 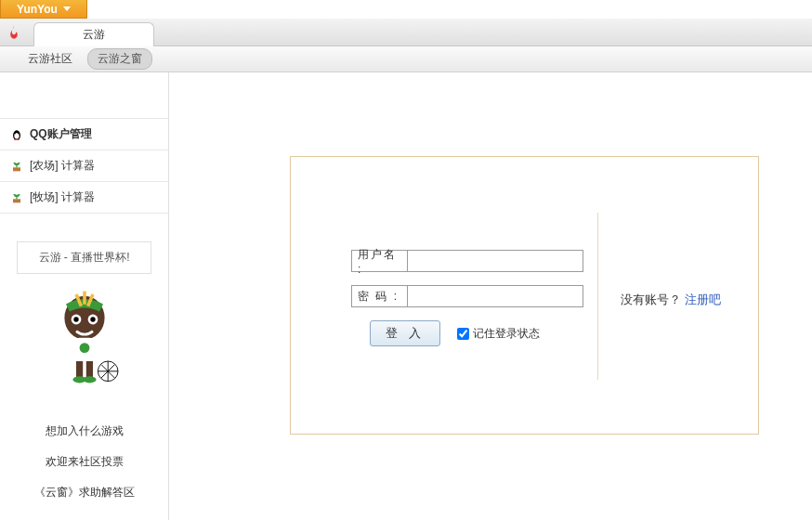 I want to click on mascot-image, so click(x=84, y=338).